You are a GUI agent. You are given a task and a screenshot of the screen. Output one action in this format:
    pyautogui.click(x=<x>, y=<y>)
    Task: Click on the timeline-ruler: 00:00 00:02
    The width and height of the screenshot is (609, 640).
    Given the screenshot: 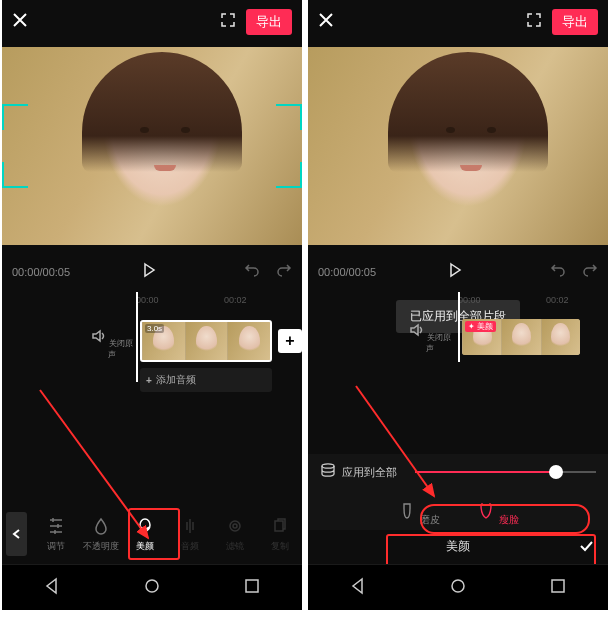 What is the action you would take?
    pyautogui.click(x=152, y=301)
    